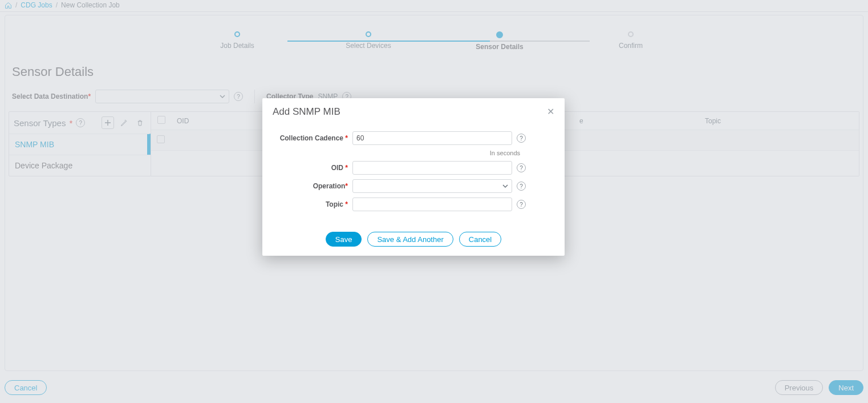 Image resolution: width=868 pixels, height=403 pixels. Describe the element at coordinates (410, 239) in the screenshot. I see `save-add-another-button: Save & Add Another` at that location.